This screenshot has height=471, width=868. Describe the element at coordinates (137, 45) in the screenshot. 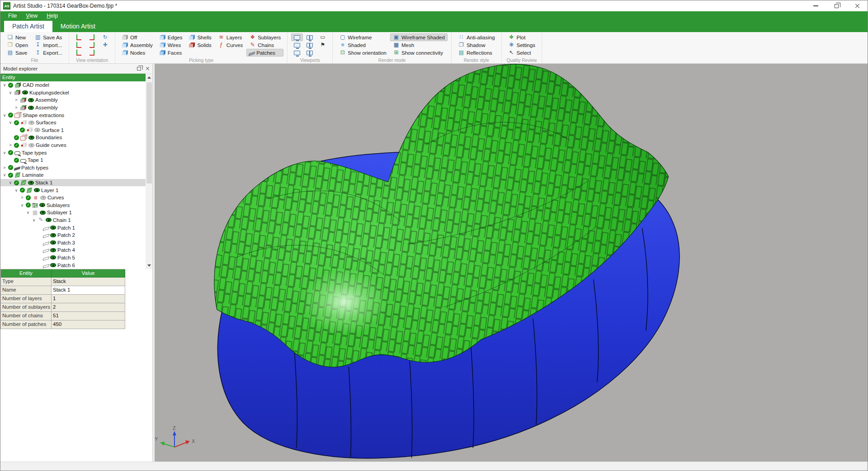

I see `pick-assembly-button: Assembly` at that location.